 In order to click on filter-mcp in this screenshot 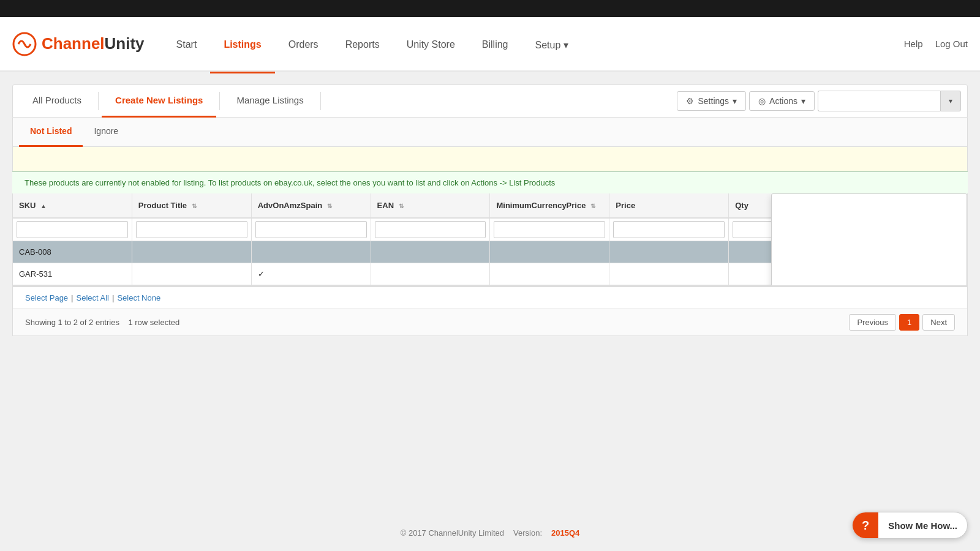, I will do `click(550, 230)`.